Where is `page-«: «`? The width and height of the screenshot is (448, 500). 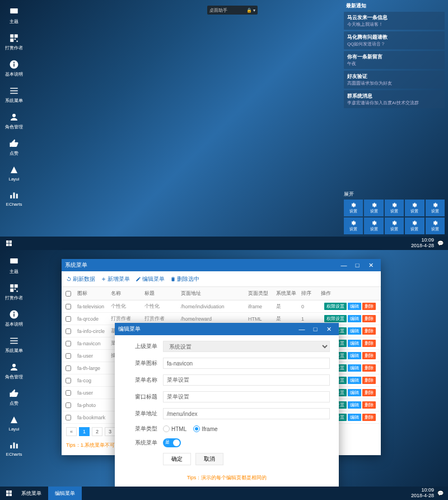 page-«: « is located at coordinates (72, 432).